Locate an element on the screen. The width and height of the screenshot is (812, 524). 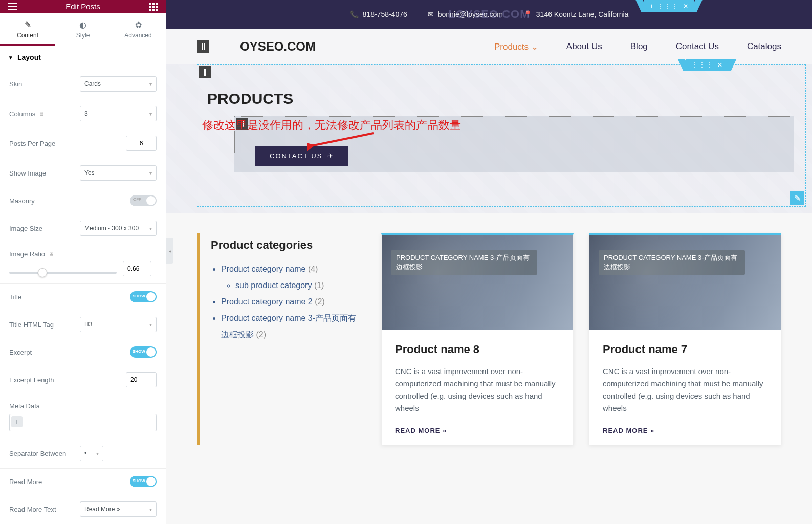
subcategory-item: sub product category (1) is located at coordinates (298, 286).